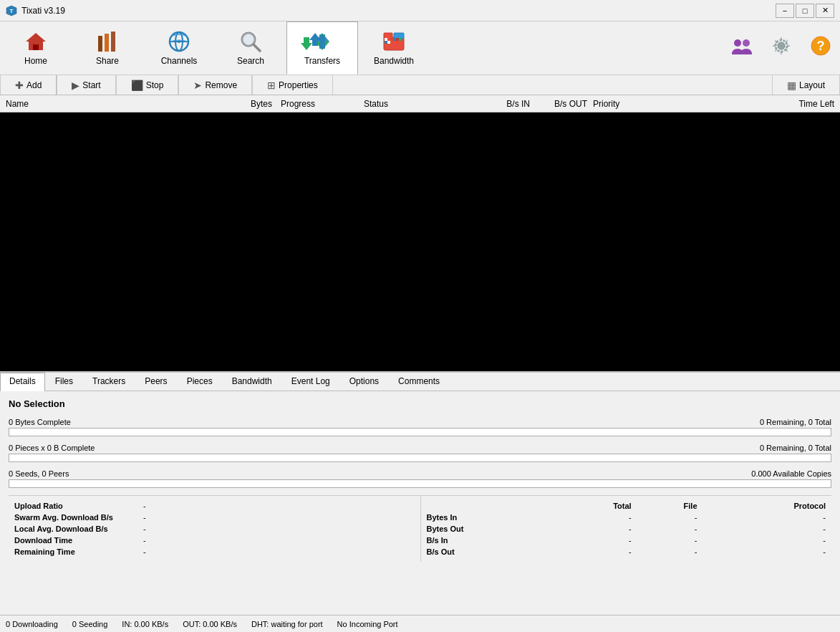  Describe the element at coordinates (110, 104) in the screenshot. I see `col-name: Name` at that location.